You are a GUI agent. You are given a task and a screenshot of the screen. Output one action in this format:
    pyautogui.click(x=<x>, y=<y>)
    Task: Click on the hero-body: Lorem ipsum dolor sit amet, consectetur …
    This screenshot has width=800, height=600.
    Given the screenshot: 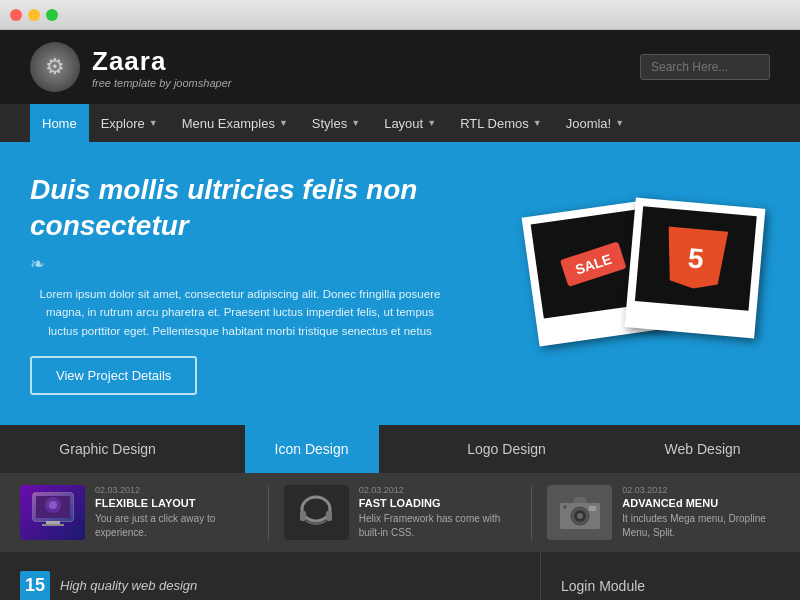 What is the action you would take?
    pyautogui.click(x=240, y=312)
    